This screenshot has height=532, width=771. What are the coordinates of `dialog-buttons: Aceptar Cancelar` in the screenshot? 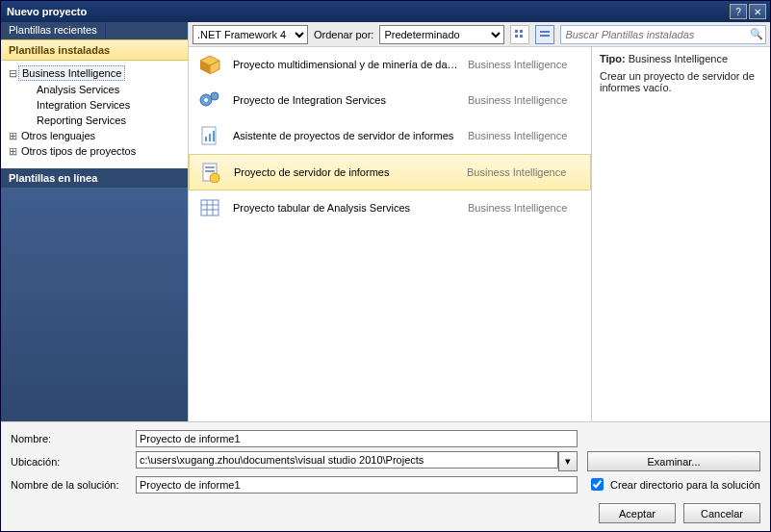 It's located at (385, 514).